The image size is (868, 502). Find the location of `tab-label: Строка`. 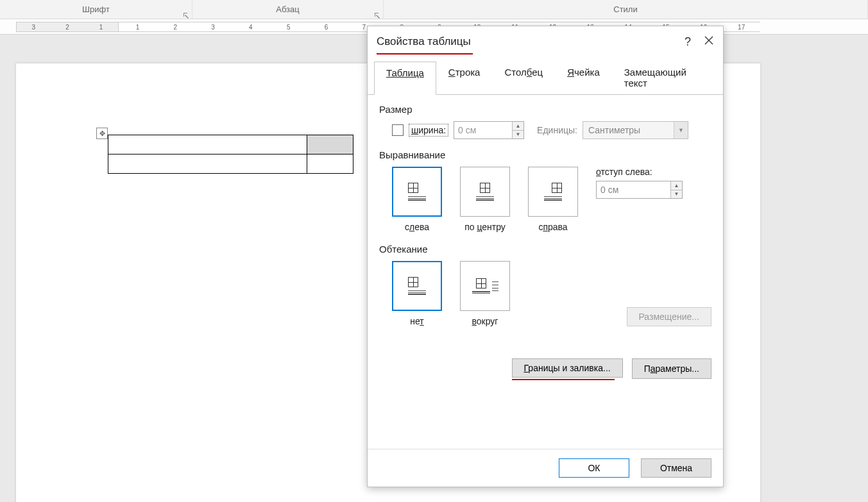

tab-label: Строка is located at coordinates (464, 72).